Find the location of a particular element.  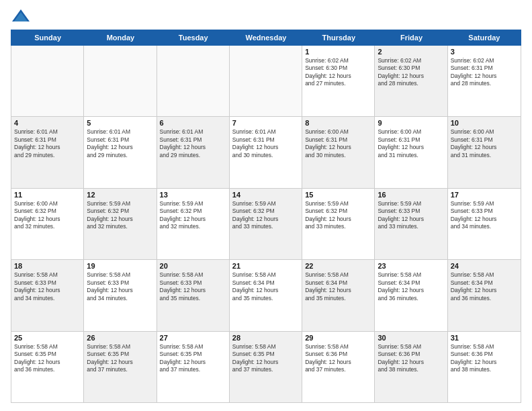

calendar-cell: 29Sunrise: 5:58 AM Sunset: 6:36 PM Dayli… is located at coordinates (339, 367).